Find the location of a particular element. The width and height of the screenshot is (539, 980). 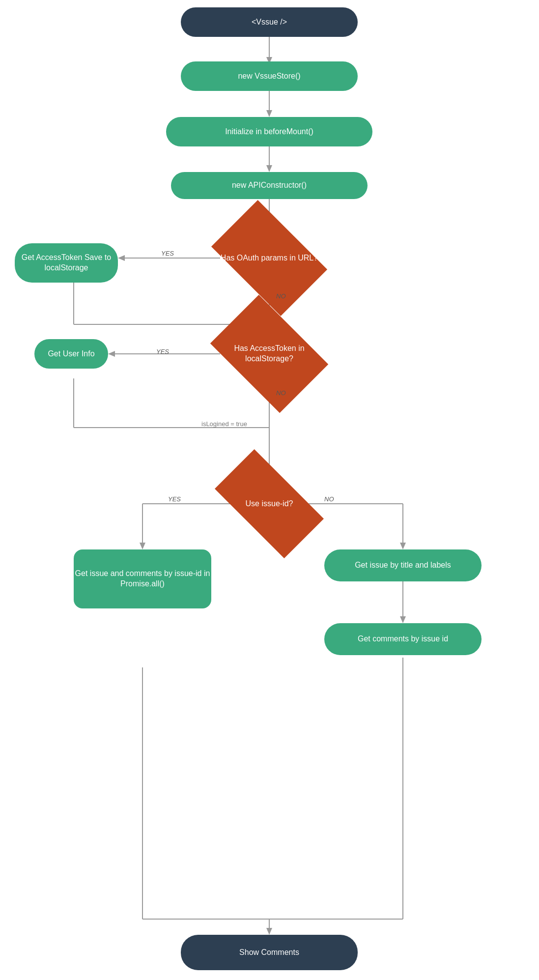

get-user-info-node: Get User Info is located at coordinates (71, 354).